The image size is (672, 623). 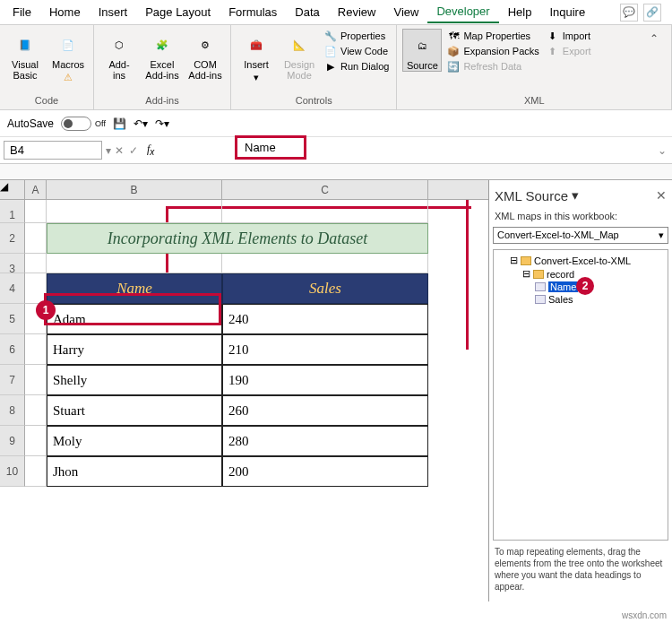 I want to click on refresh-label: Refresh Data, so click(x=493, y=66).